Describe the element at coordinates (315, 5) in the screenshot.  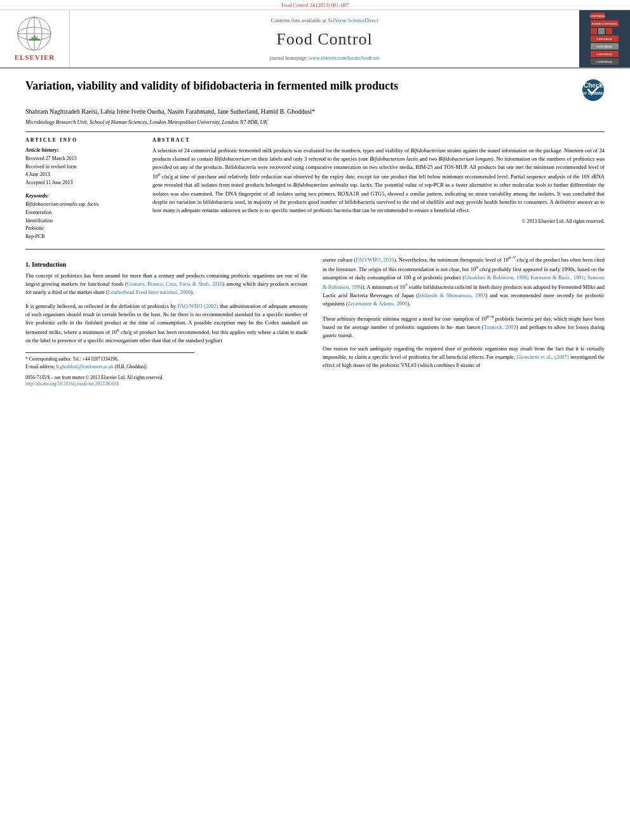
I see `journal-citation-bar: Food Control 34 (2013) 691–697` at that location.